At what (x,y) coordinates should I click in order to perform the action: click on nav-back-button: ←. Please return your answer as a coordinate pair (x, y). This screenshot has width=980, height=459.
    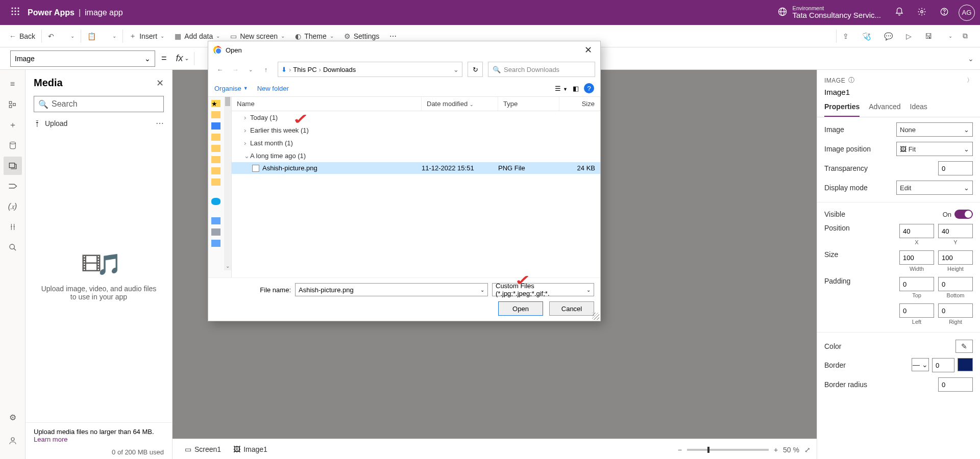
    Looking at the image, I should click on (220, 69).